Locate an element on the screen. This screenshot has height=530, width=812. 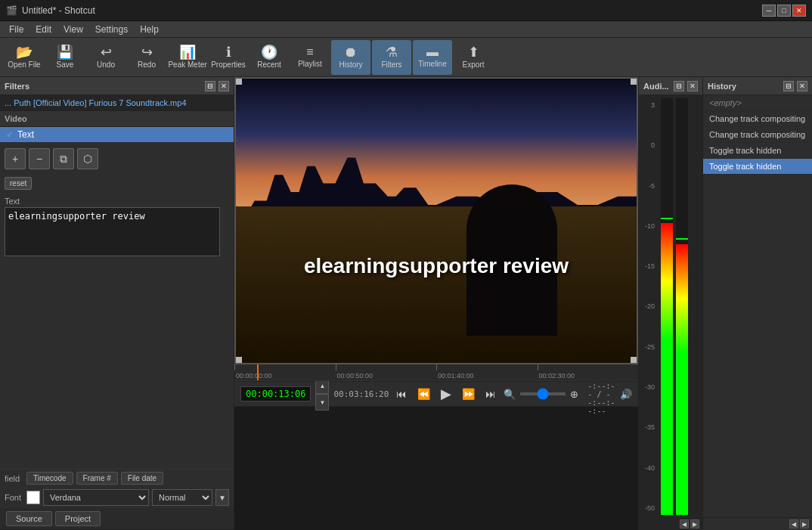
filters-close-button: ✕ is located at coordinates (224, 86).